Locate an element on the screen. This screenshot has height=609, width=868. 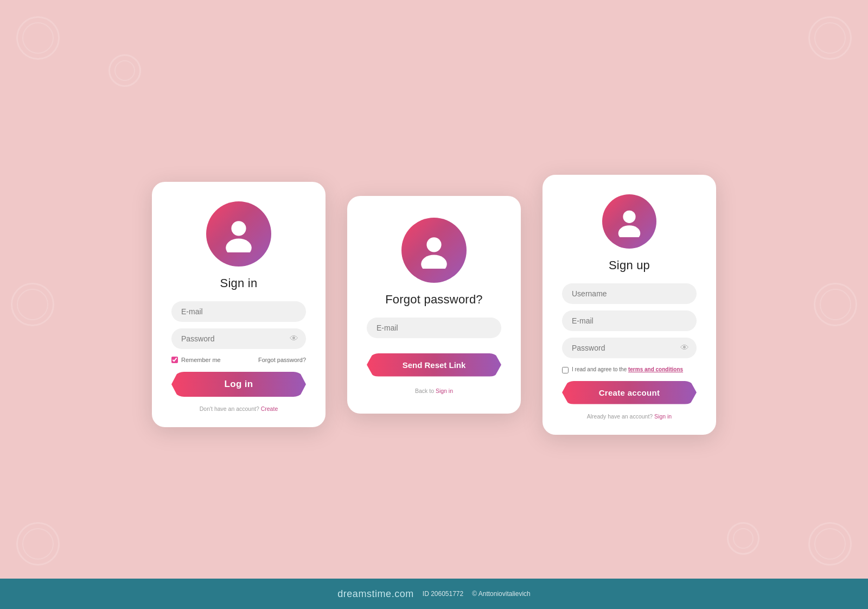
signin-card: Sign in 👁 Remember me Forgot password? L… is located at coordinates (239, 304).